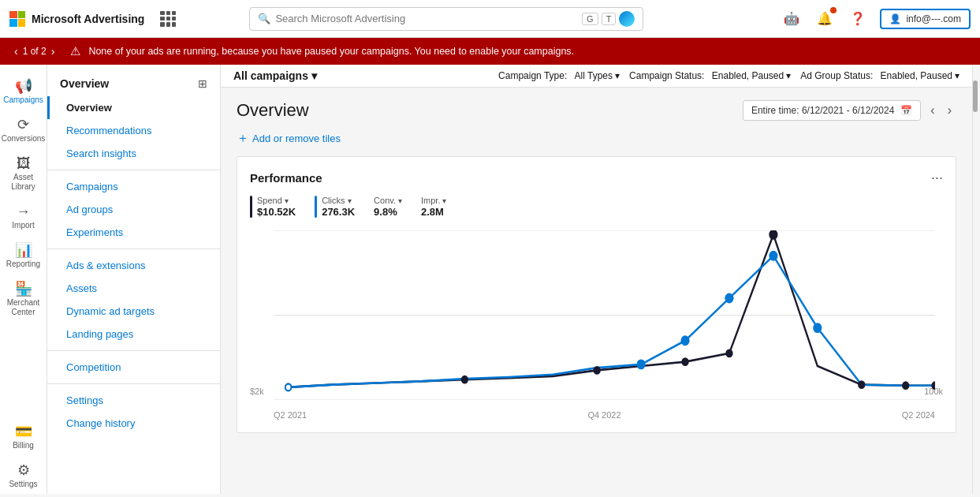 The width and height of the screenshot is (980, 497). I want to click on user-email: info@---.com, so click(933, 19).